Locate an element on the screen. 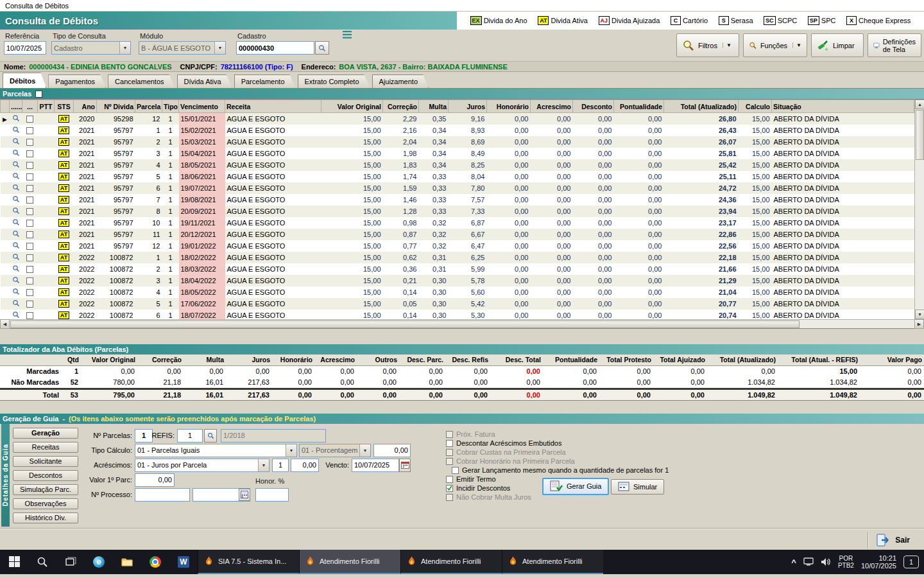 Image resolution: width=924 pixels, height=578 pixels. table-row: AT20219579712119/01/2022AGUA E ESGOTO15,… is located at coordinates (458, 246).